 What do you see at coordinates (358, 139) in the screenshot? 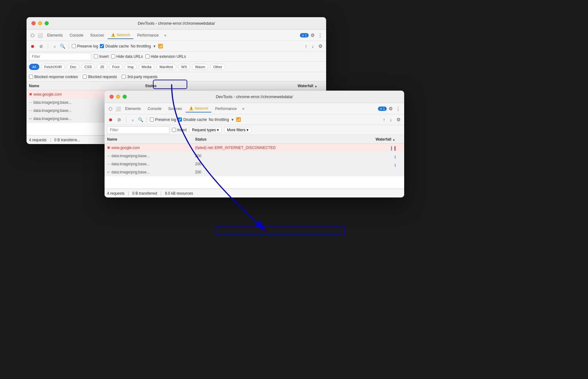
I see `col-waterfall-front: Waterfall ▲` at bounding box center [358, 139].